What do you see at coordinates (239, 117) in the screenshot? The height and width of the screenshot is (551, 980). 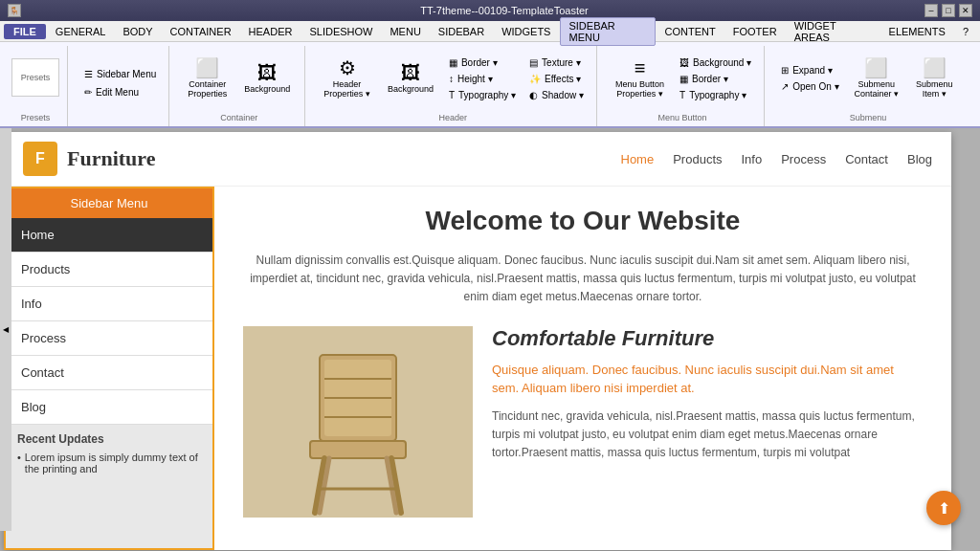 I see `container-group-label: Container` at bounding box center [239, 117].